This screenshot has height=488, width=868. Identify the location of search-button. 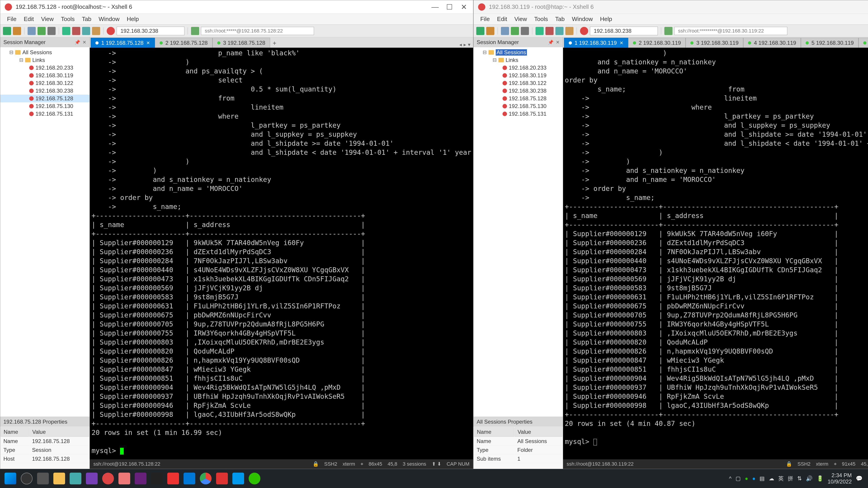
(27, 479).